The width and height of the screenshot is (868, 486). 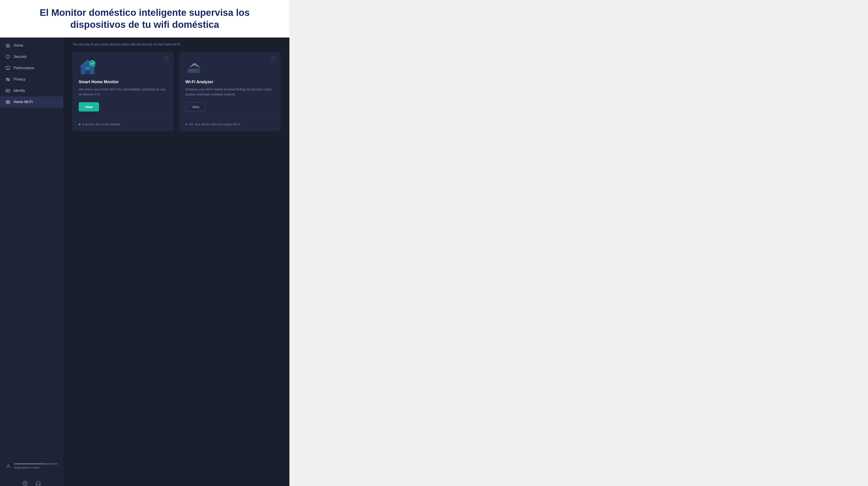 What do you see at coordinates (8, 45) in the screenshot?
I see `home-icon` at bounding box center [8, 45].